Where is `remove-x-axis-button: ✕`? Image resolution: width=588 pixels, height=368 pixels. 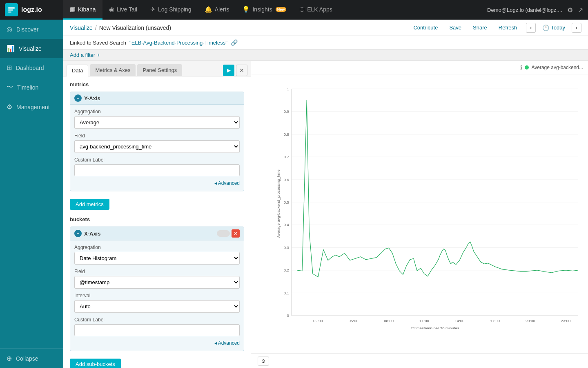
remove-x-axis-button: ✕ is located at coordinates (236, 233).